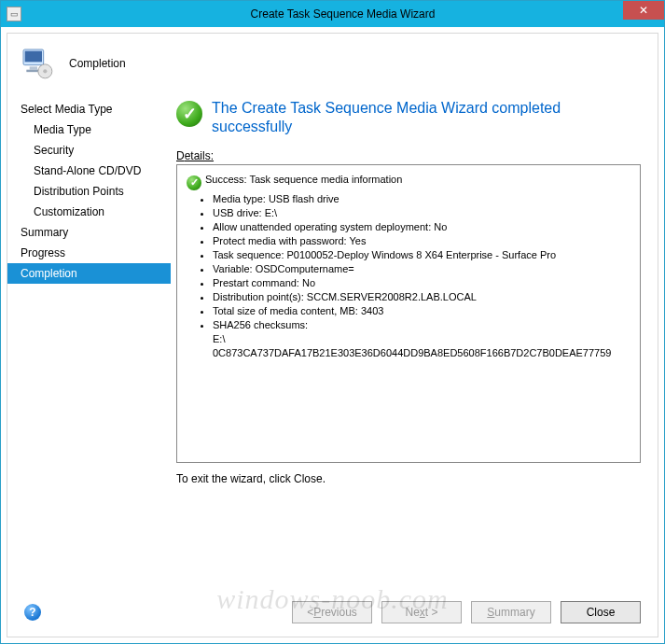  What do you see at coordinates (33, 612) in the screenshot?
I see `help-icon: ?` at bounding box center [33, 612].